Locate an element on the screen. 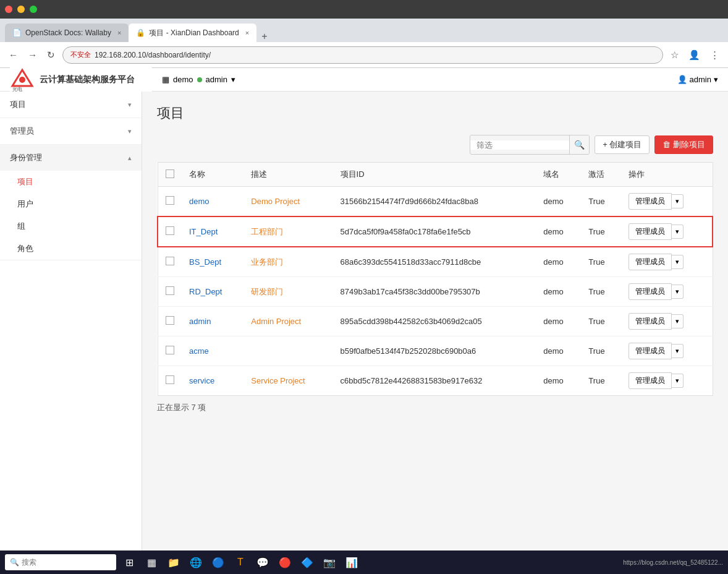 The width and height of the screenshot is (728, 574). row-name-cell: demo is located at coordinates (213, 202).